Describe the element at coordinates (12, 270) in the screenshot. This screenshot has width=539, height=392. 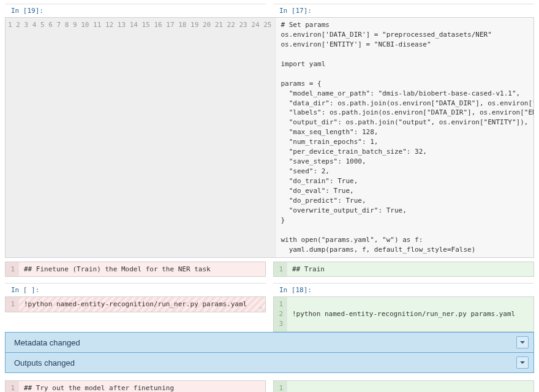
I see `cell2-left-gutter: 1` at that location.